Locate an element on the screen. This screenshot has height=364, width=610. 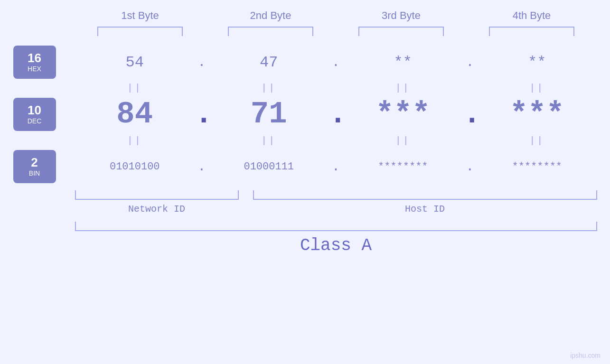
equals-cell-8: || is located at coordinates (537, 140).